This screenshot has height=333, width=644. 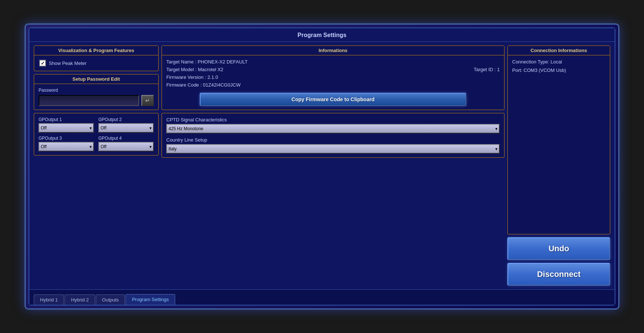 I want to click on gp1-label: GPOutput 1, so click(x=66, y=120).